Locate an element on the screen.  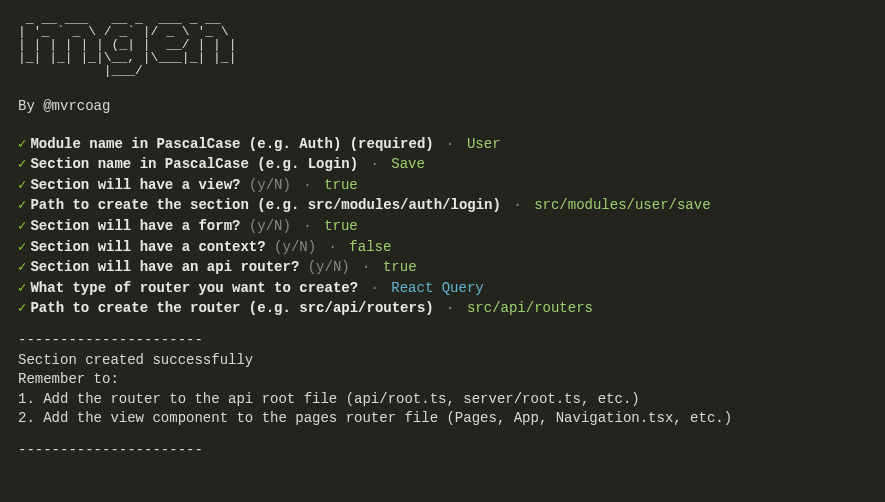
prompt-line: ✓What type of router you want to create?… is located at coordinates (442, 289).